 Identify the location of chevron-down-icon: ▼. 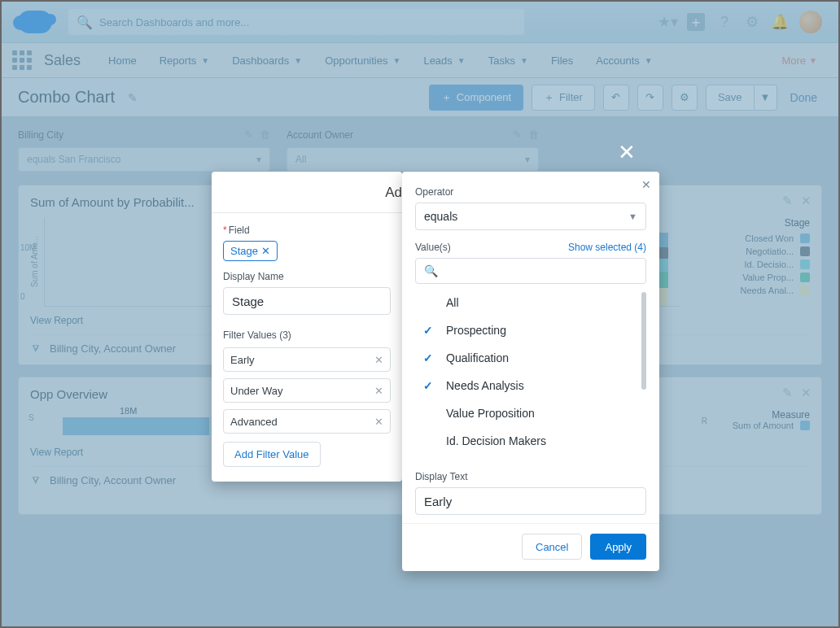
(633, 216).